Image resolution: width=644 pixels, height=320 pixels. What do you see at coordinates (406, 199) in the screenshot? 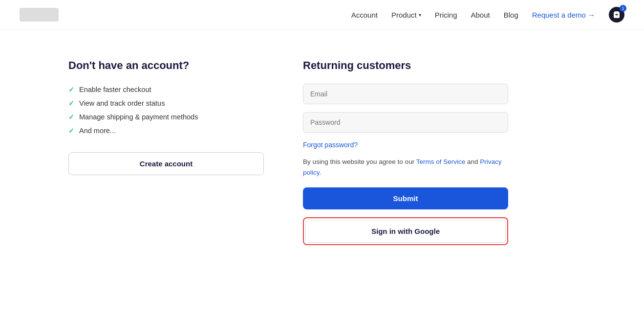
I see `submit-button: Submit` at bounding box center [406, 199].